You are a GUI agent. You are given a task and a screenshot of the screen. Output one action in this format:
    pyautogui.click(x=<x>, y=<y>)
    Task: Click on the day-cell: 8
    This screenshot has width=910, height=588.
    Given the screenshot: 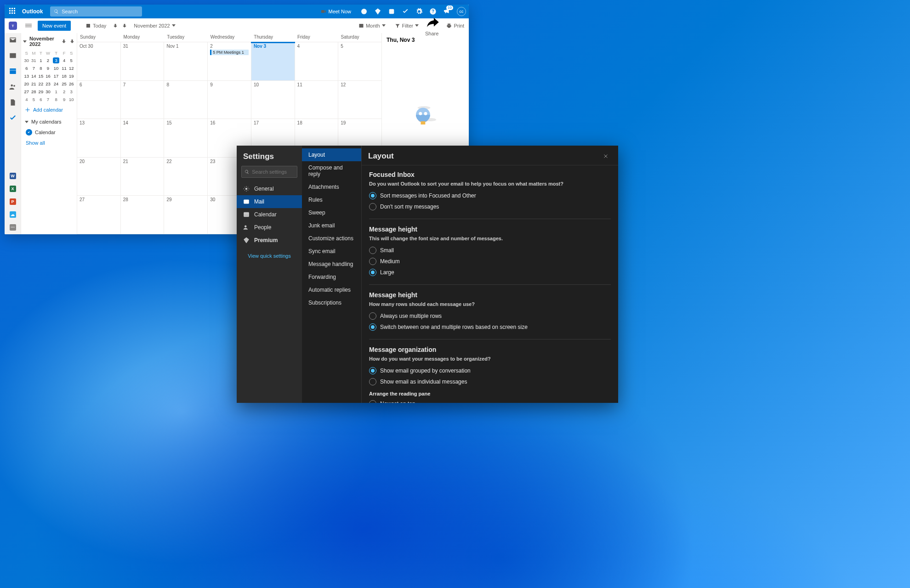 What is the action you would take?
    pyautogui.click(x=186, y=100)
    